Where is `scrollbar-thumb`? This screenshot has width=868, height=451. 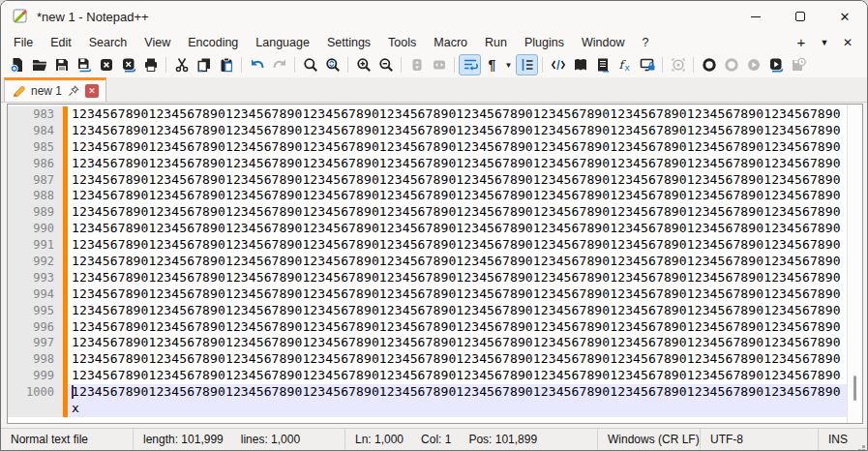 scrollbar-thumb is located at coordinates (855, 388).